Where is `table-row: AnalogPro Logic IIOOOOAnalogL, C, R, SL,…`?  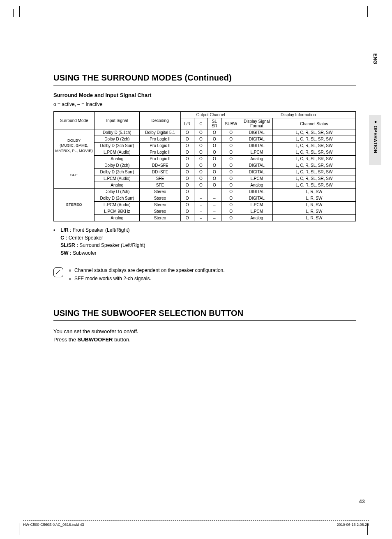 table-row: AnalogPro Logic IIOOOOAnalogL, C, R, SL,… is located at coordinates (205, 159).